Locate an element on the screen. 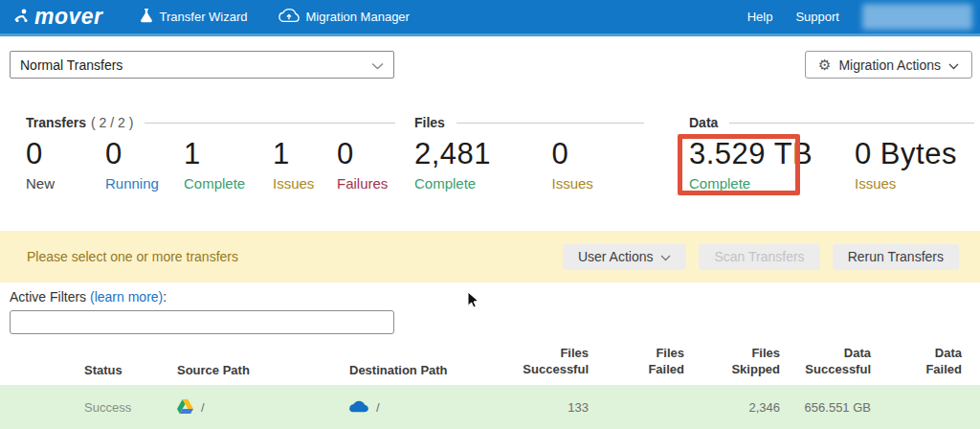  learn-more-link: (learn more) is located at coordinates (126, 297).